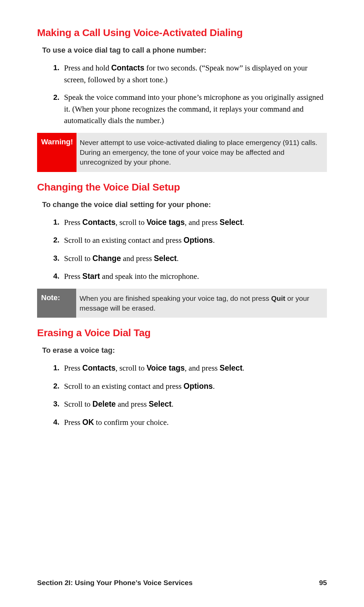 This screenshot has width=364, height=607. What do you see at coordinates (186, 74) in the screenshot?
I see `step-text: Press and hold Contacts for two seconds.…` at bounding box center [186, 74].